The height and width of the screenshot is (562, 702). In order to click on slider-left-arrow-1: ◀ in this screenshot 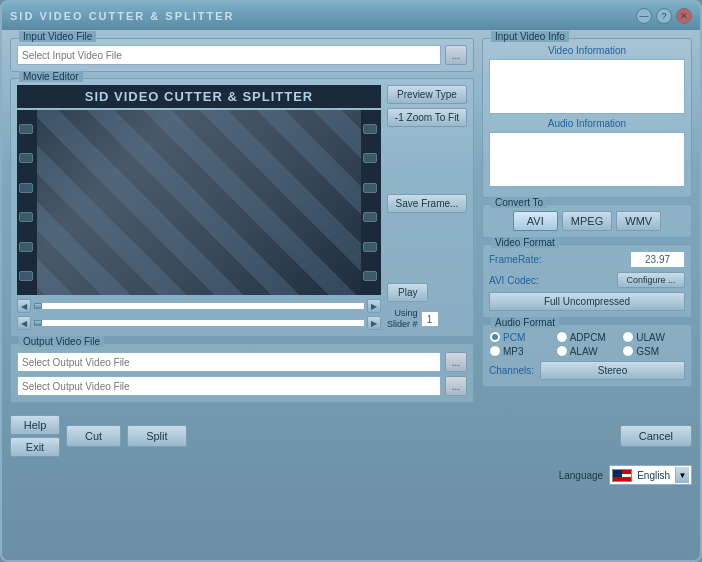, I will do `click(24, 306)`.